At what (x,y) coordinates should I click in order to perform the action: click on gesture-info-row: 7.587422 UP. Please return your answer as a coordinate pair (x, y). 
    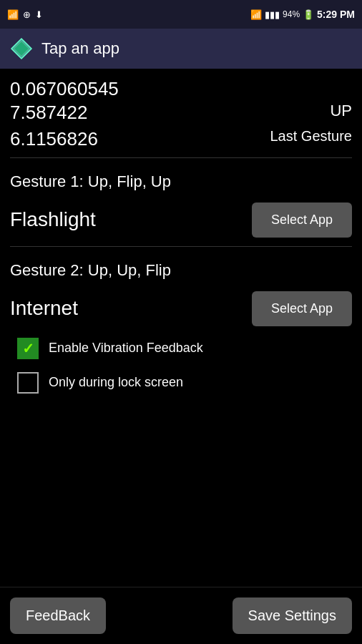
    Looking at the image, I should click on (181, 113).